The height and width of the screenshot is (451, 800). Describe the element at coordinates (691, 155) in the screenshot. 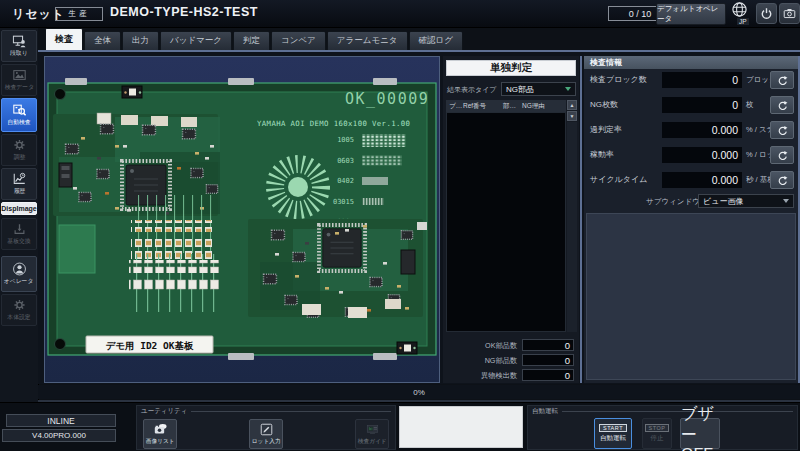

I see `info-row-operation-rate: 稼動率 0.000 % / ロット` at that location.